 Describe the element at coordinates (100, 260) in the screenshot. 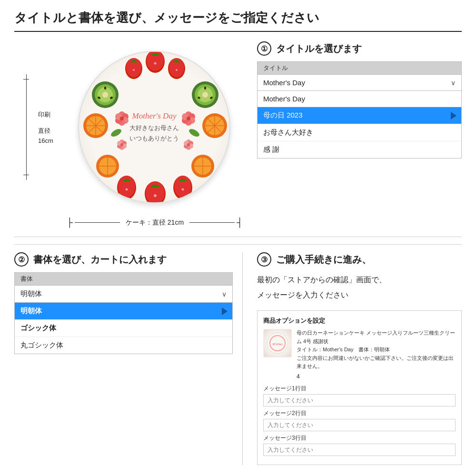

I see `step2-label: 書体を選び、カートに入れます` at that location.